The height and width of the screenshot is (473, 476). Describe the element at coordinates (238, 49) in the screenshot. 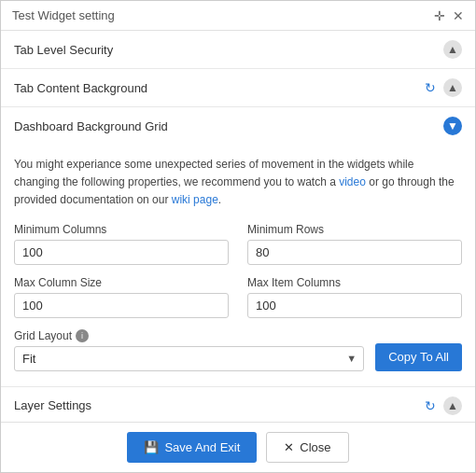

I see `tab-level-security-header: Tab Level Security ▲` at that location.